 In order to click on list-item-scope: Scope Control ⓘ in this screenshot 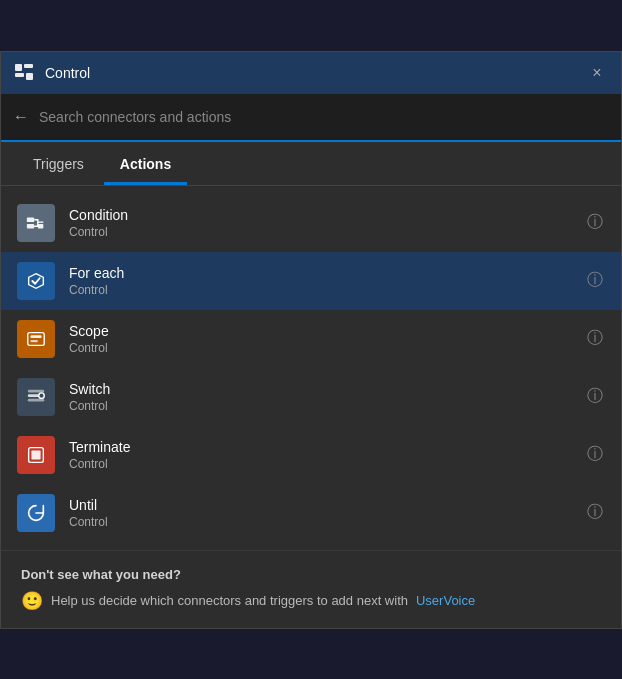, I will do `click(311, 339)`.